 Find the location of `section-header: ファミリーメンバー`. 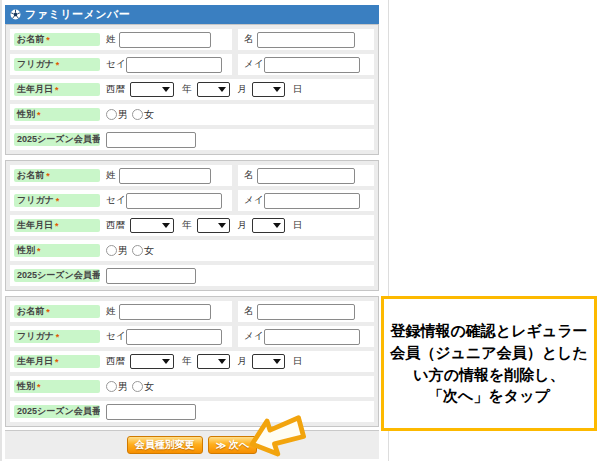

section-header: ファミリーメンバー is located at coordinates (192, 14).